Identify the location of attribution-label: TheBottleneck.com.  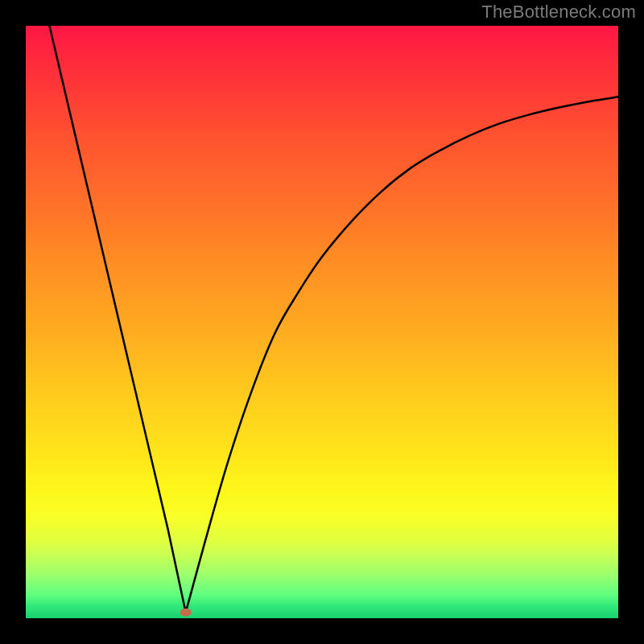
(559, 12).